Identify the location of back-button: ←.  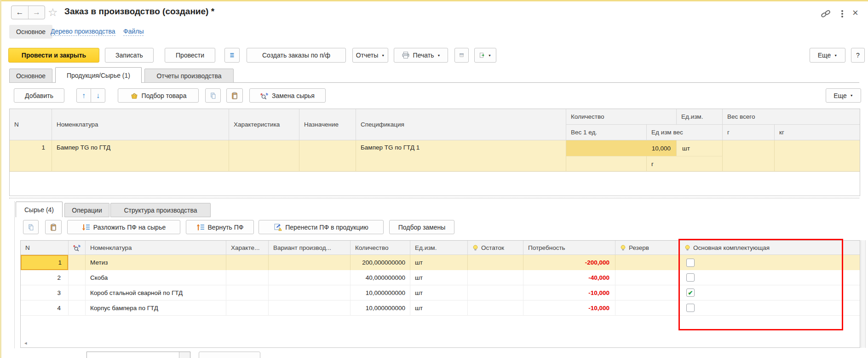
(20, 12).